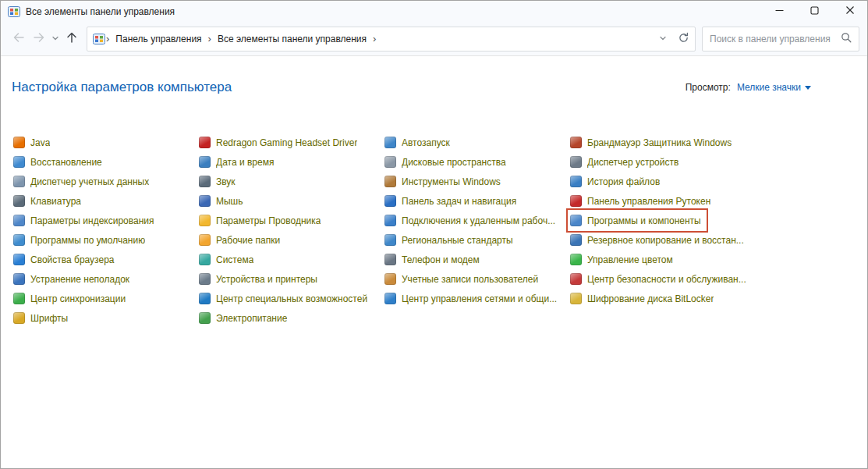 The height and width of the screenshot is (469, 868). I want to click on control-panel-item: Электропитание, so click(245, 318).